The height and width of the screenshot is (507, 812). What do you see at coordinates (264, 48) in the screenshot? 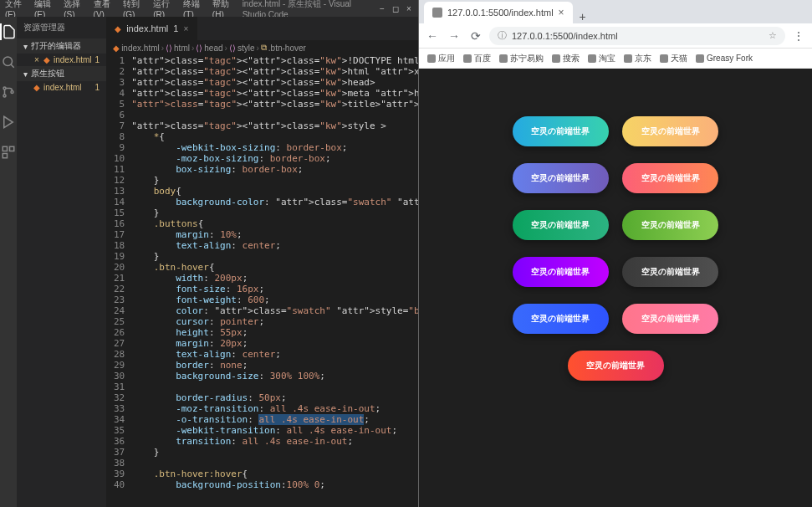
I see `class-icon: ⧉` at bounding box center [264, 48].